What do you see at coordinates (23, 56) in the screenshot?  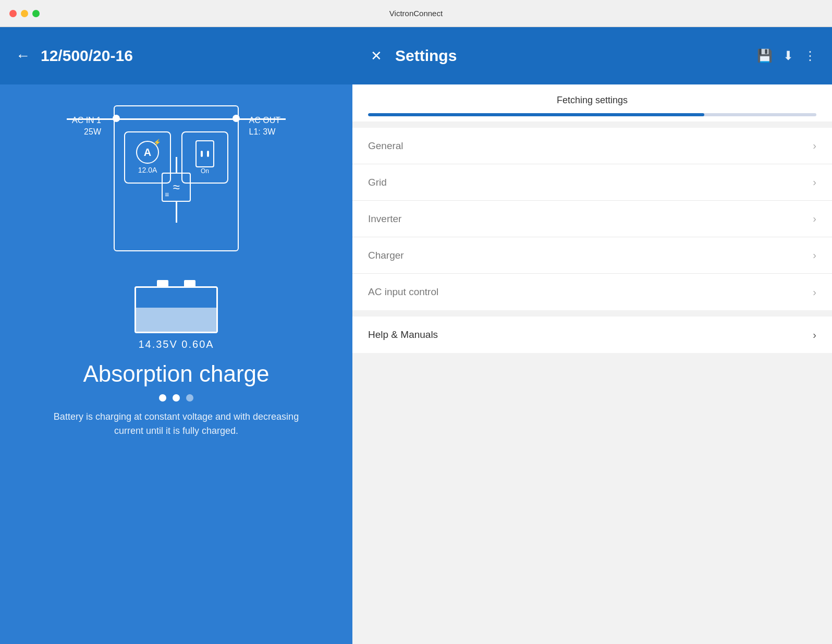 I see `back-button: ←` at bounding box center [23, 56].